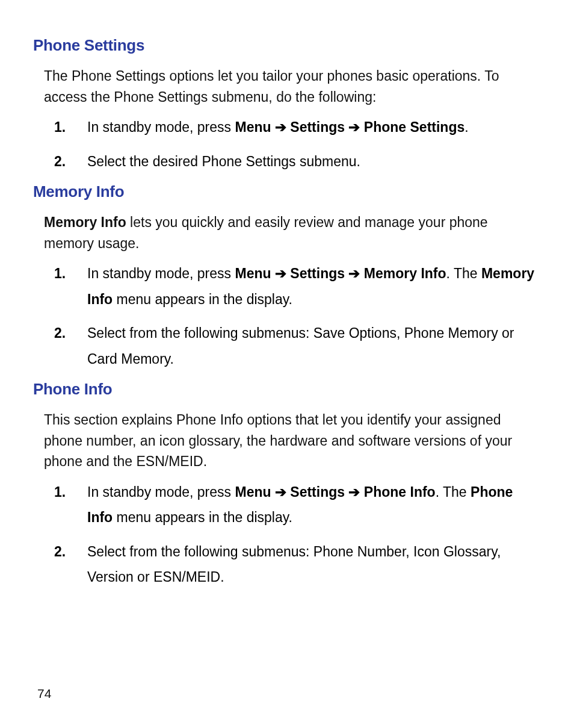 The width and height of the screenshot is (574, 728). Describe the element at coordinates (287, 441) in the screenshot. I see `intro-phone-info: This section explains Phone Info options…` at that location.